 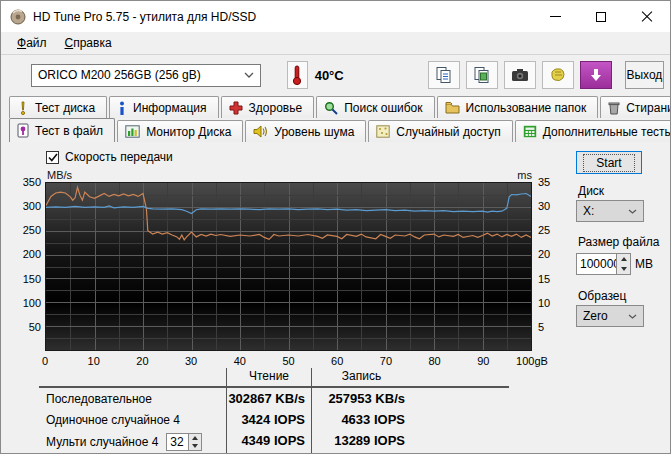 I want to click on tab-label: Здоровье, so click(x=276, y=108).